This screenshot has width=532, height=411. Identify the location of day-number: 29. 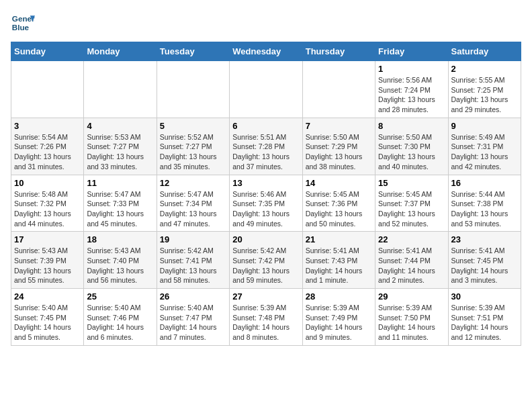
(411, 297).